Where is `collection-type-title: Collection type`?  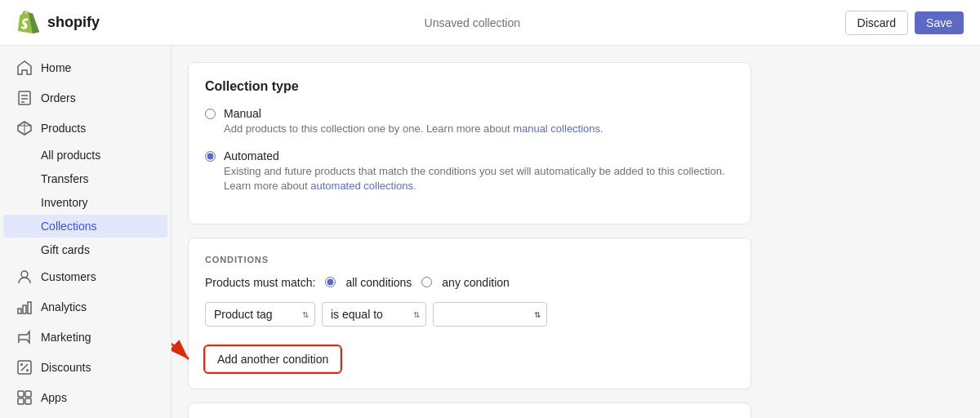
collection-type-title: Collection type is located at coordinates (470, 87).